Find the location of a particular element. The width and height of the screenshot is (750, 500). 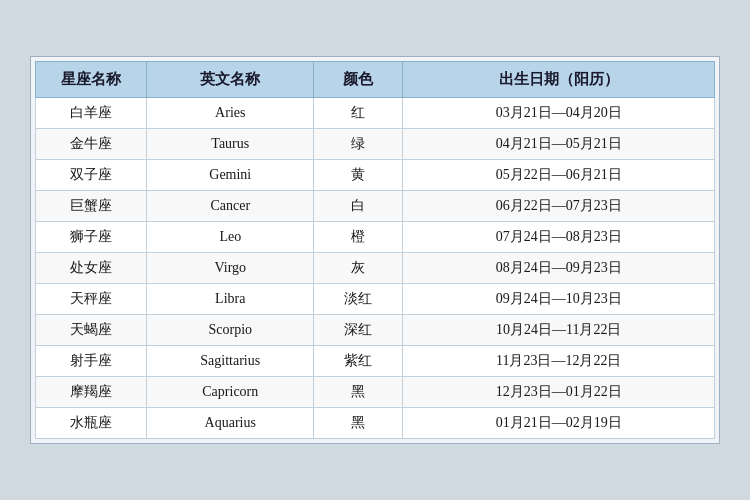

table-row: 狮子座Leo橙07月24日—08月23日 is located at coordinates (376, 238).